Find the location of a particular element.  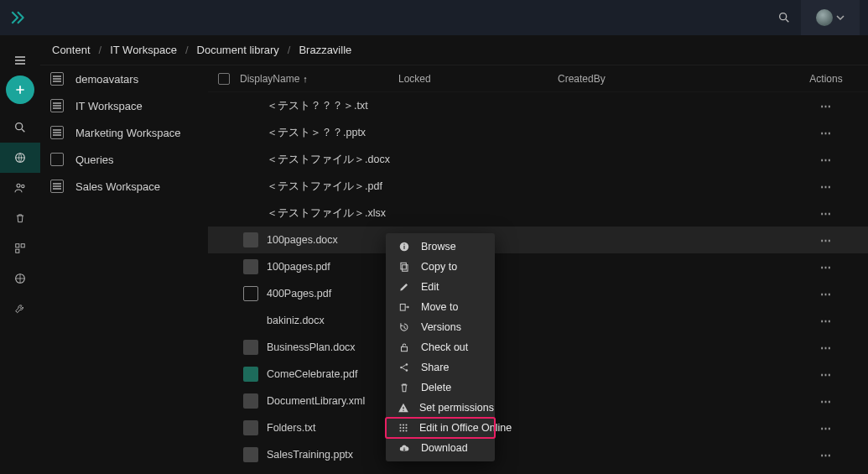

rail-trash-button is located at coordinates (20, 218).